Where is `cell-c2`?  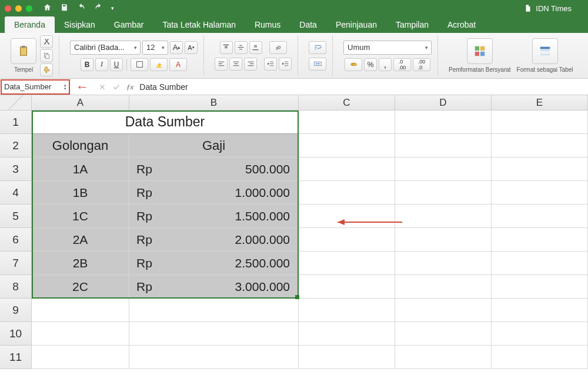 cell-c2 is located at coordinates (347, 146).